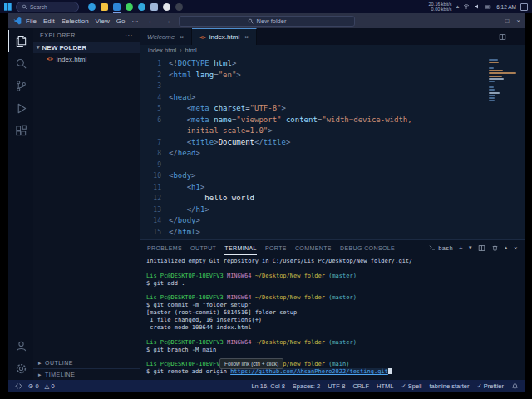 This screenshot has width=532, height=399. I want to click on vscode-logo-icon, so click(17, 21).